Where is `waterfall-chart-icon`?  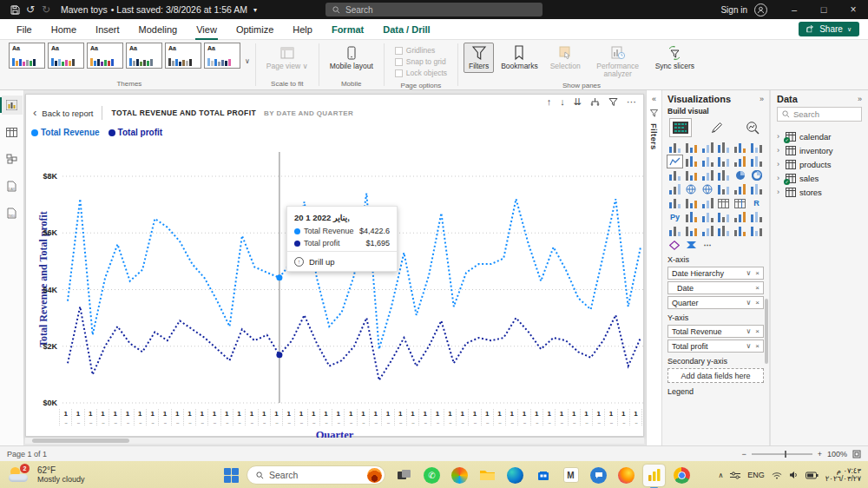
waterfall-chart-icon is located at coordinates (691, 175).